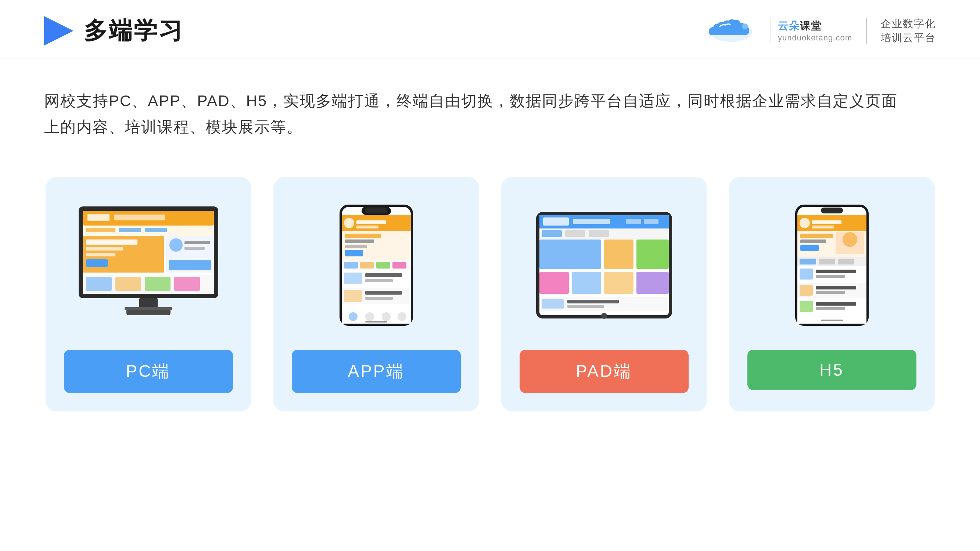 The height and width of the screenshot is (551, 980). I want to click on app-label: APP端, so click(376, 372).